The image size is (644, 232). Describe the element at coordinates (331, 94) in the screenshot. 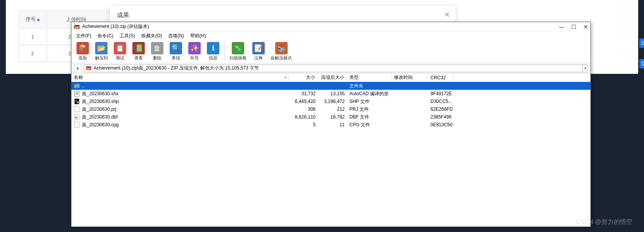

I see `file-row: 面_20230630.shx31,73213,155AutoCAD 编译的形9F…` at that location.